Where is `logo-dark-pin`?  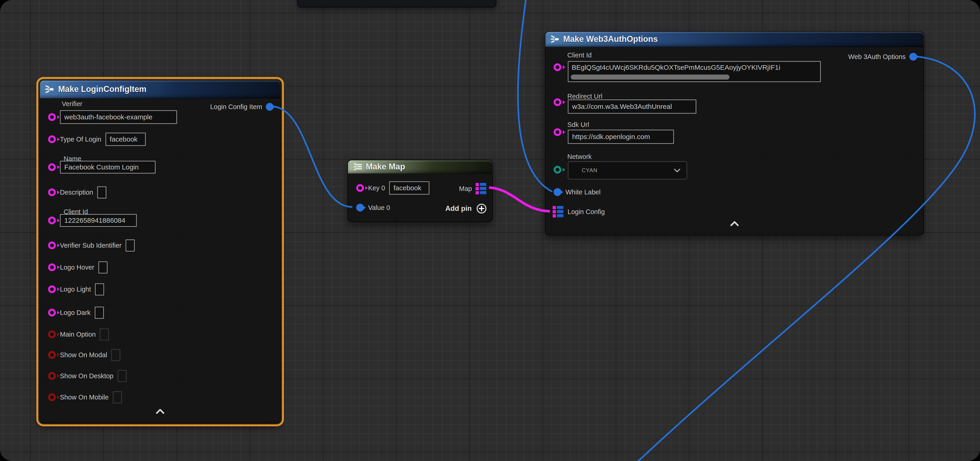
logo-dark-pin is located at coordinates (52, 313).